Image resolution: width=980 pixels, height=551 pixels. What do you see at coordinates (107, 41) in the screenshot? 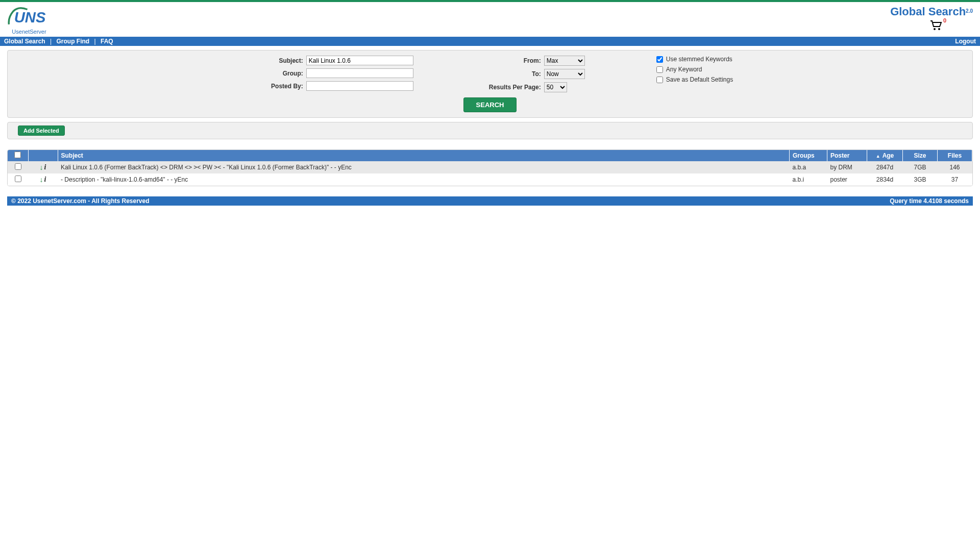
I see `nav-faq: FAQ` at bounding box center [107, 41].